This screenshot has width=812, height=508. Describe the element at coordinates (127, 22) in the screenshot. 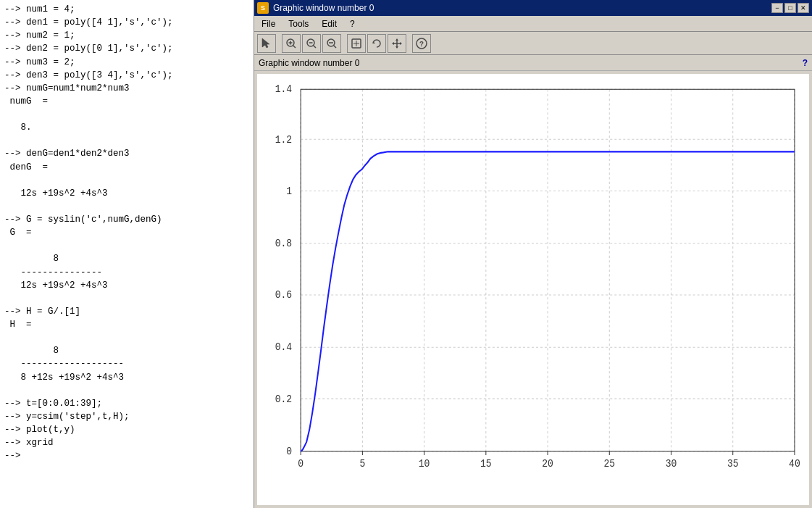

I see `terminal-line: --> den1 = poly([4 1],'s','c');` at that location.